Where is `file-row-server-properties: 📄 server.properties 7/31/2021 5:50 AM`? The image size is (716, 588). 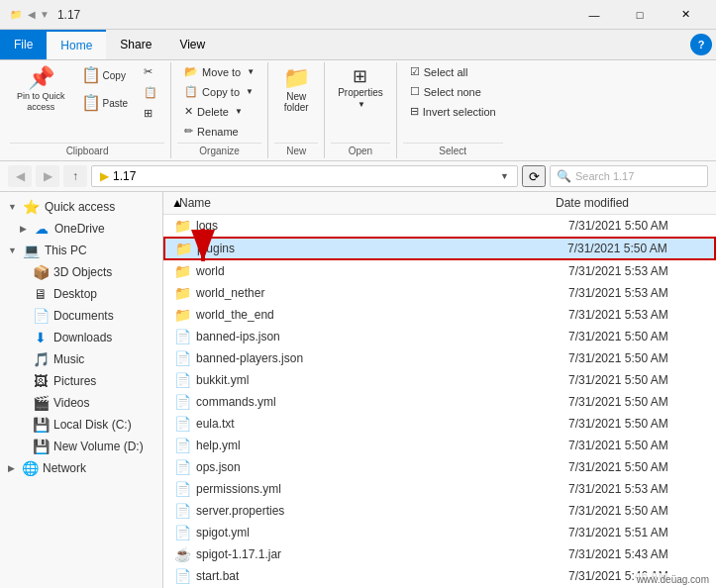 file-row-server-properties: 📄 server.properties 7/31/2021 5:50 AM is located at coordinates (440, 511).